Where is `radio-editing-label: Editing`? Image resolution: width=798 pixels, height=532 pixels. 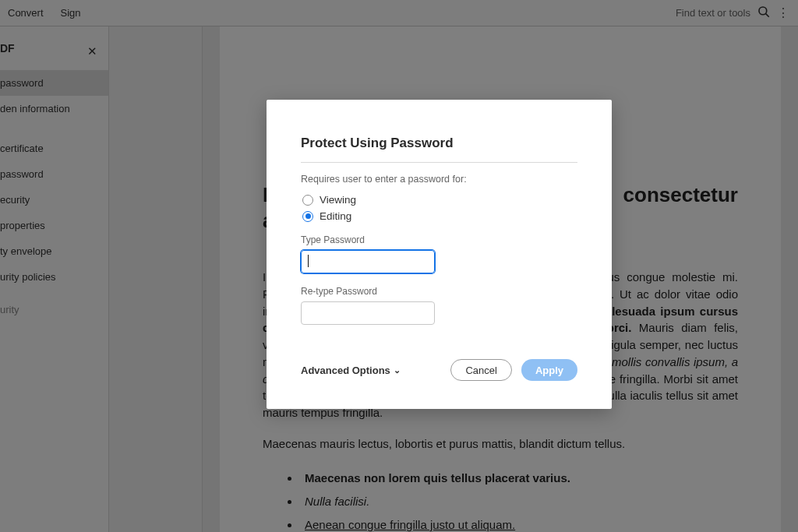 radio-editing-label: Editing is located at coordinates (335, 217).